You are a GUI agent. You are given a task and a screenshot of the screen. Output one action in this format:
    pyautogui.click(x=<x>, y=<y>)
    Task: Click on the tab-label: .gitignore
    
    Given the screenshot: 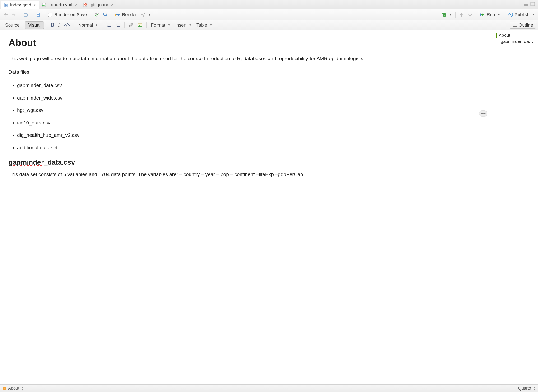 What is the action you would take?
    pyautogui.click(x=99, y=5)
    